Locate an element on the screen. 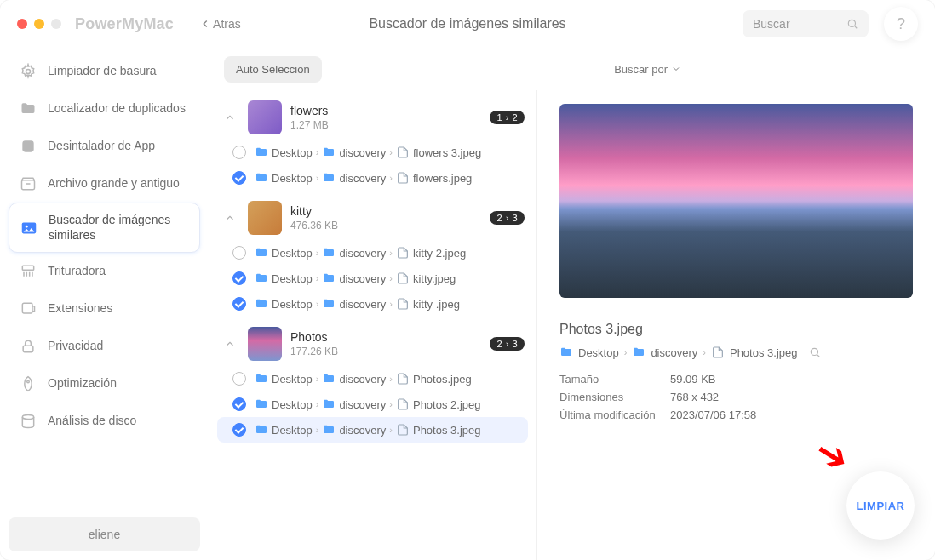 The width and height of the screenshot is (935, 560). sidebar-item-shredder: Trituradora is located at coordinates (104, 271).